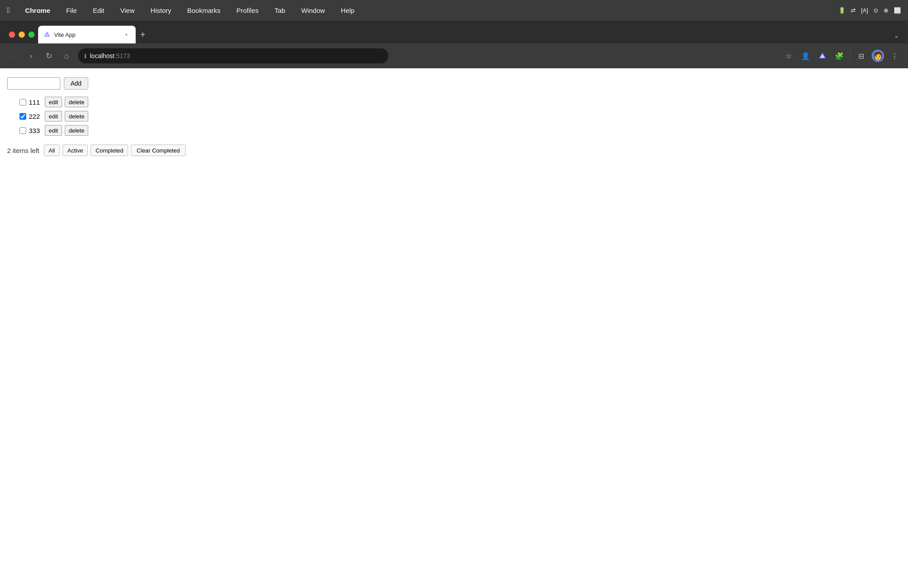  Describe the element at coordinates (204, 11) in the screenshot. I see `menu-bookmarks: Bookmarks` at that location.